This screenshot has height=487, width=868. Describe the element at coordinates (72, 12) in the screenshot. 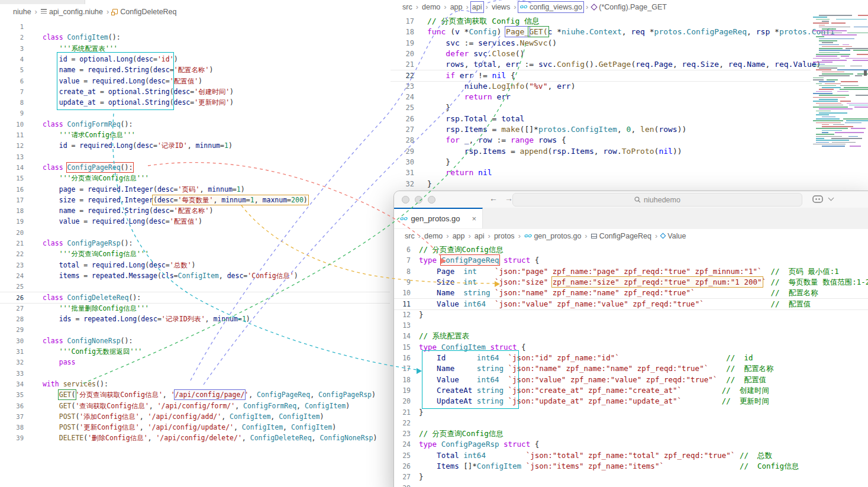

I see `breadcrumb-item-api-config-niuhe: api_config.niuhe` at that location.